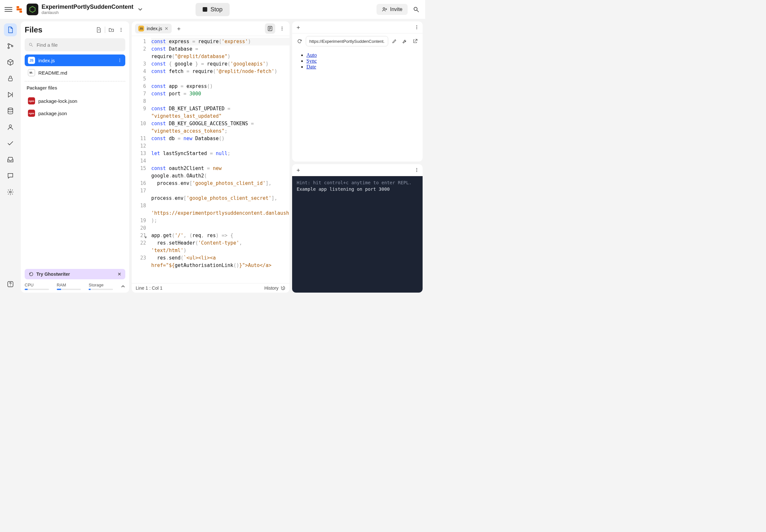  I want to click on rail-settings, so click(11, 192).